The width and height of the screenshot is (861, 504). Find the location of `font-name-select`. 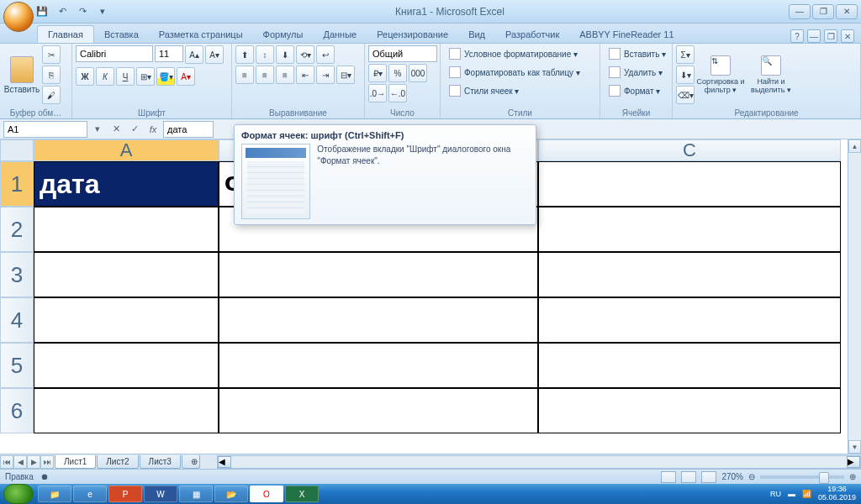

font-name-select is located at coordinates (114, 54).